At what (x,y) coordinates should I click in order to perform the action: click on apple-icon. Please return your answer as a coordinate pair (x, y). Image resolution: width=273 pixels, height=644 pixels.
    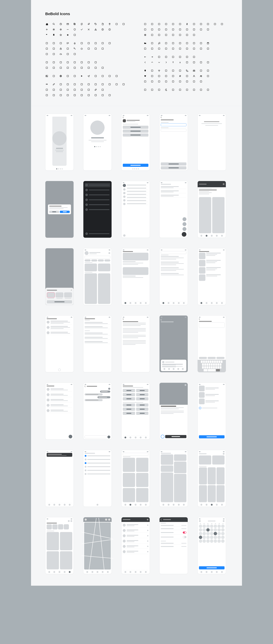
    Looking at the image, I should click on (173, 82).